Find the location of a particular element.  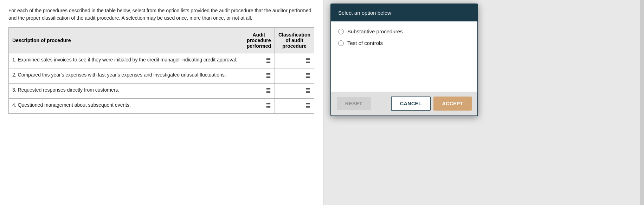

col-header-classification: Classification of audit procedure is located at coordinates (294, 41).